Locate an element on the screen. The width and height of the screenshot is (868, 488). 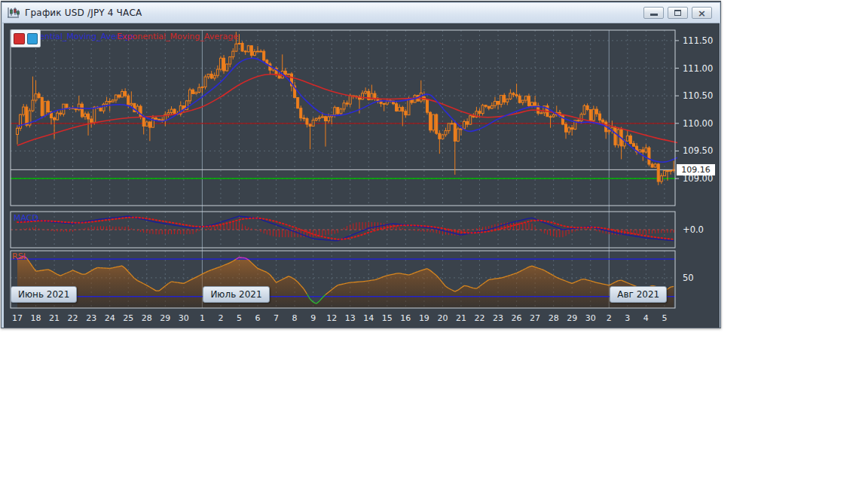
current-price-badge: 109.16 is located at coordinates (696, 170).